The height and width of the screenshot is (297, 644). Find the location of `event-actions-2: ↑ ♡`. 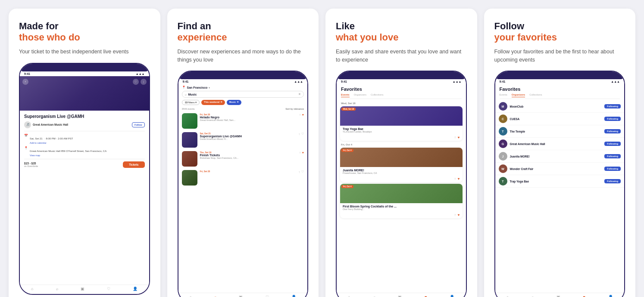

event-actions-2: ↑ ♡ is located at coordinates (302, 134).